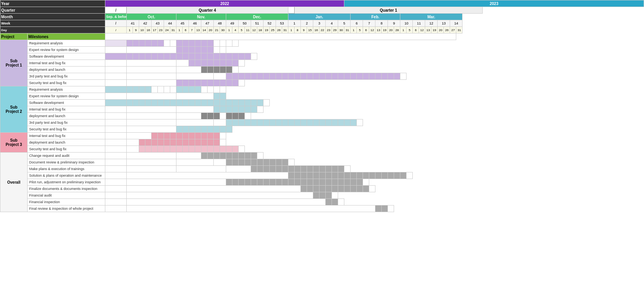 The image size is (644, 302). Describe the element at coordinates (341, 202) in the screenshot. I see `ov-t8-m3` at that location.